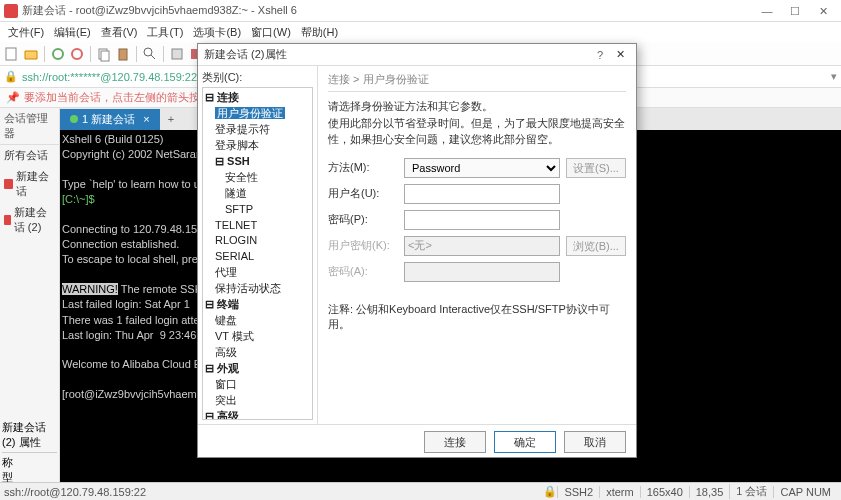 This screenshot has height=500, width=841. What do you see at coordinates (620, 492) in the screenshot?
I see `status-term: xterm` at bounding box center [620, 492].